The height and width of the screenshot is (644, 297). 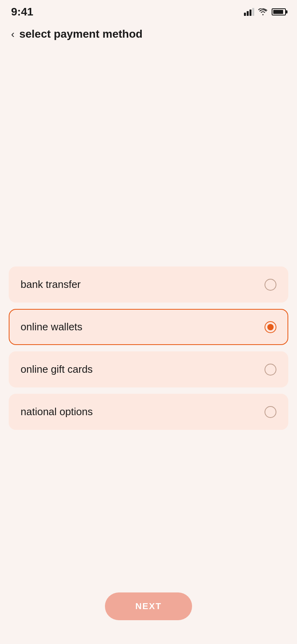 What do you see at coordinates (148, 327) in the screenshot?
I see `payment-option-online-wallets: online wallets` at bounding box center [148, 327].